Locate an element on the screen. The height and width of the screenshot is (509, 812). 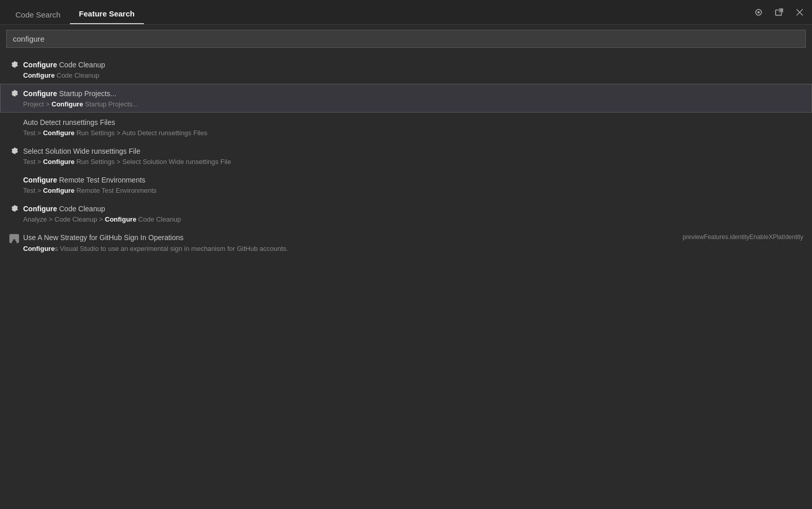
list-item: Auto Detect runsettings Files Test > Con… is located at coordinates (406, 127).